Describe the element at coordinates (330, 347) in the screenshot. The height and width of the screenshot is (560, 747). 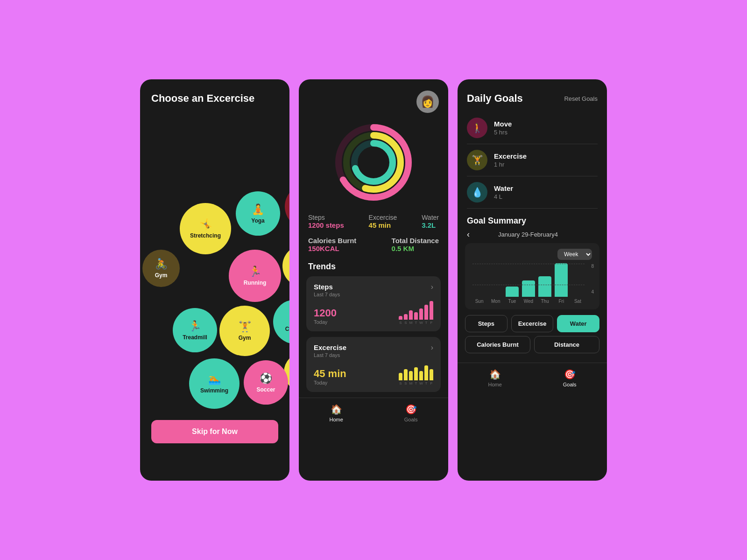
I see `trend-exercise-title: Excercise` at that location.